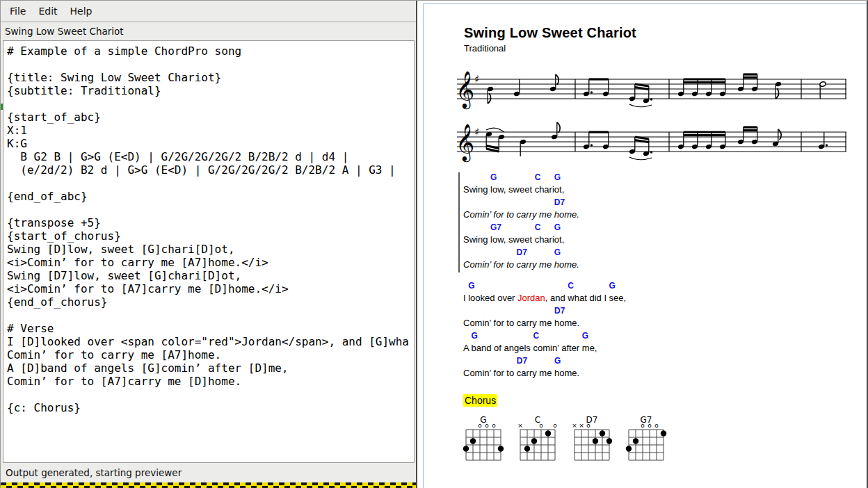 The width and height of the screenshot is (868, 488). What do you see at coordinates (483, 441) in the screenshot?
I see `chord-diagram-g: Gooo` at bounding box center [483, 441].